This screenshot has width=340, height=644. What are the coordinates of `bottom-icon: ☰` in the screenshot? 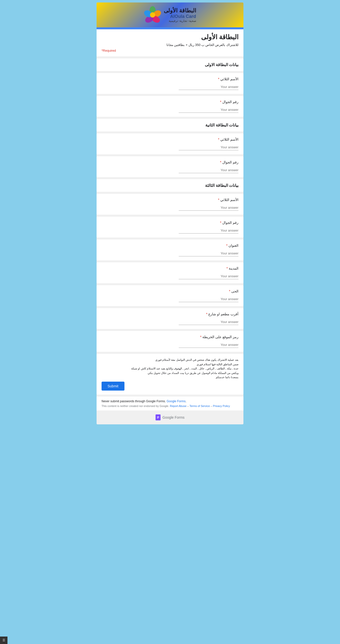 It's located at (4, 640).